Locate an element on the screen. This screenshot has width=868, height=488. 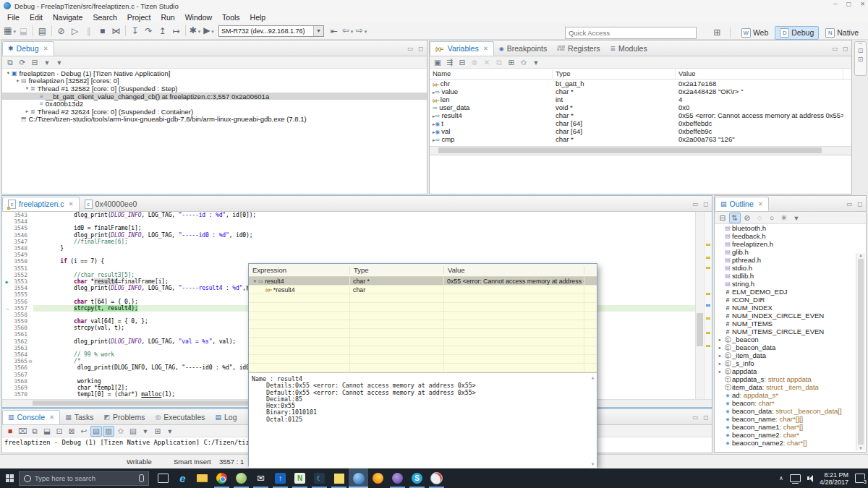
taskbar-app-ide-dark: ☾ is located at coordinates (320, 479).